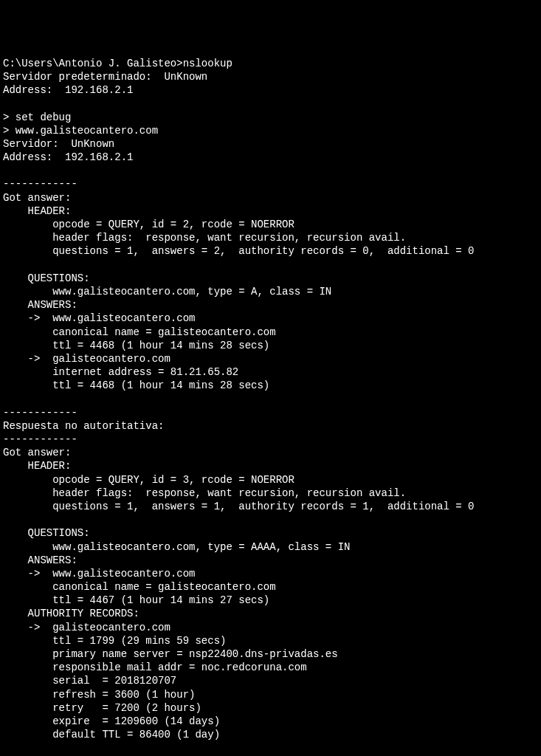 The image size is (541, 756). I want to click on output-line: responsible mail addr = noc.redcoruna.co…, so click(155, 667).